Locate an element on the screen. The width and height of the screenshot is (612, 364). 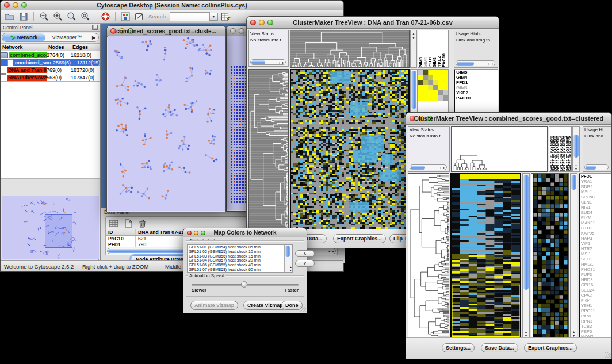
gene-label: PAN1 is located at coordinates (596, 316).